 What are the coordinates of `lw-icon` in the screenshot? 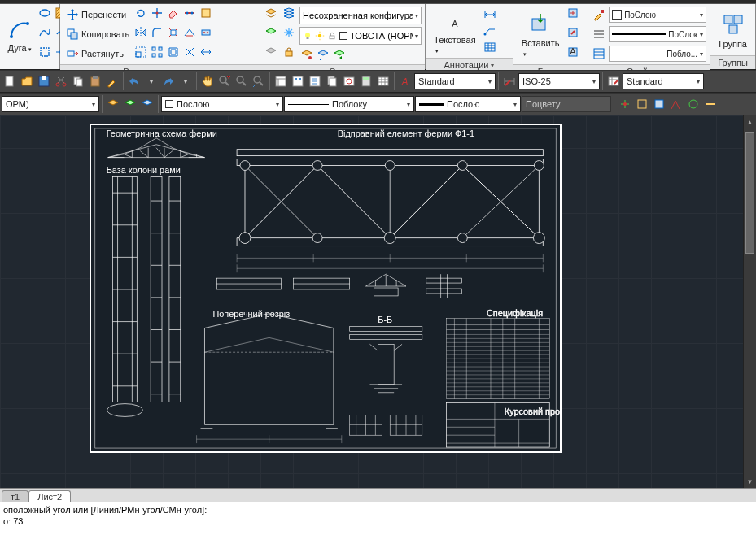 It's located at (599, 34).